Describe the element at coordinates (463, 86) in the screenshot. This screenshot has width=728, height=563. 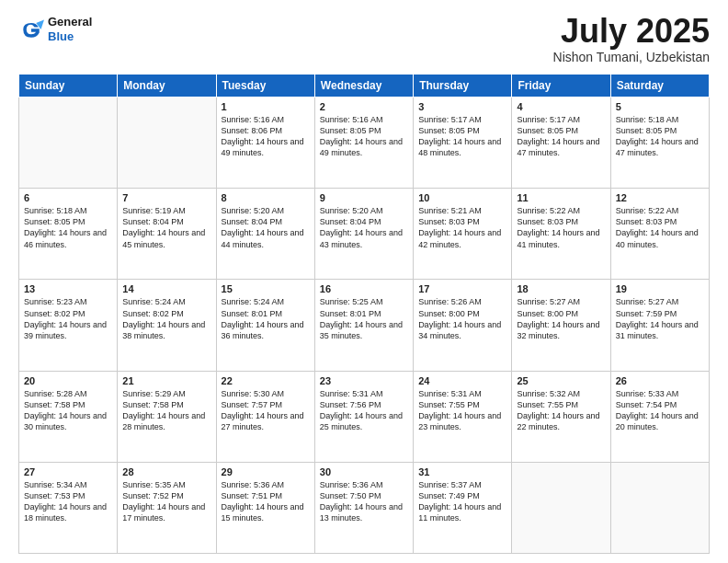
I see `day-of-week-header: Thursday` at that location.